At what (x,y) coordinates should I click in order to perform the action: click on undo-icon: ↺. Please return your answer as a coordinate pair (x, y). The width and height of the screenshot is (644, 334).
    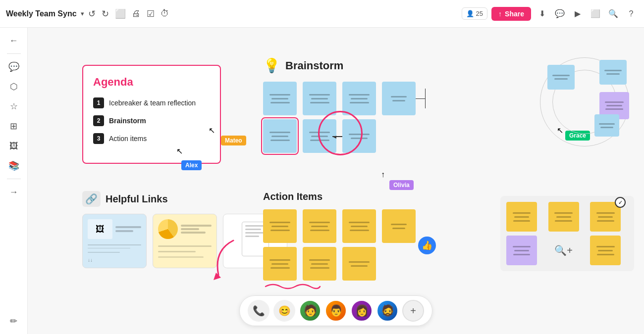
    Looking at the image, I should click on (92, 14).